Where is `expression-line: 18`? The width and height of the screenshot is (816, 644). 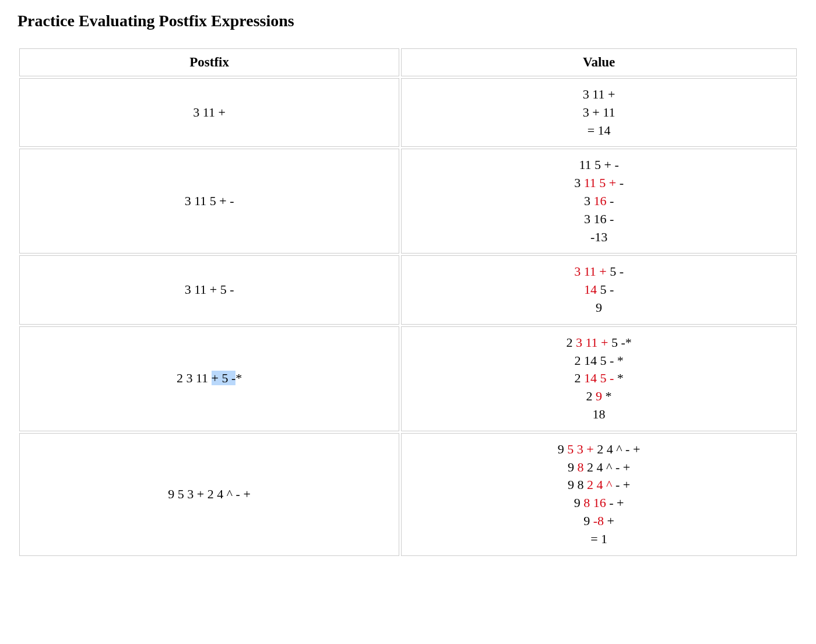
expression-line: 18 is located at coordinates (599, 415).